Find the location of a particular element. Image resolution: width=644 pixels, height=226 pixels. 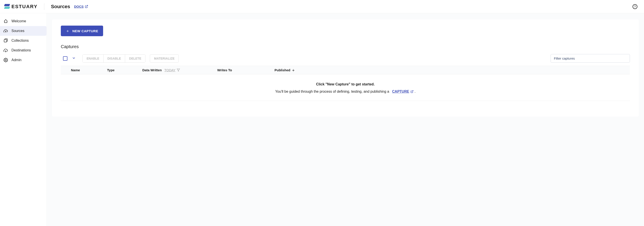

column-name: Name is located at coordinates (84, 70).